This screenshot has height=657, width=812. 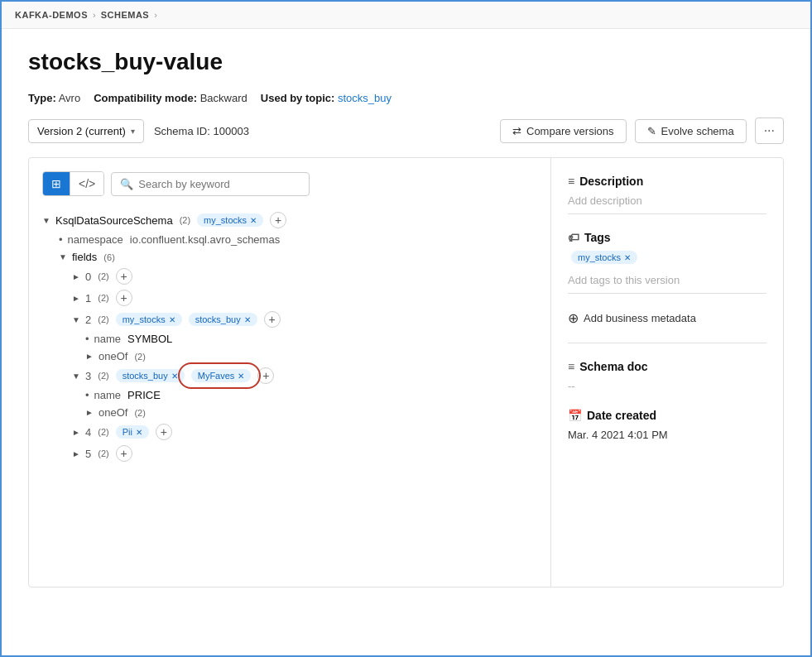 I want to click on tree-toggle-field-5: ►, so click(x=77, y=453).